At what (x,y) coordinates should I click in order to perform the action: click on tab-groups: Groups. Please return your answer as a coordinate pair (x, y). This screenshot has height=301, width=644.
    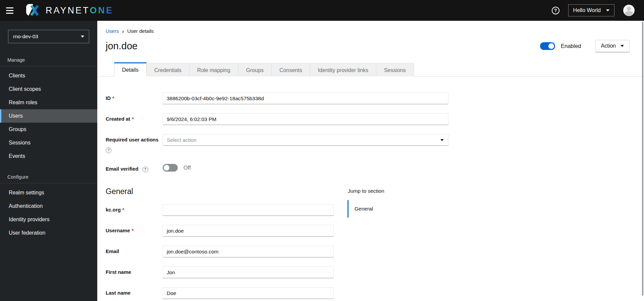
    Looking at the image, I should click on (255, 70).